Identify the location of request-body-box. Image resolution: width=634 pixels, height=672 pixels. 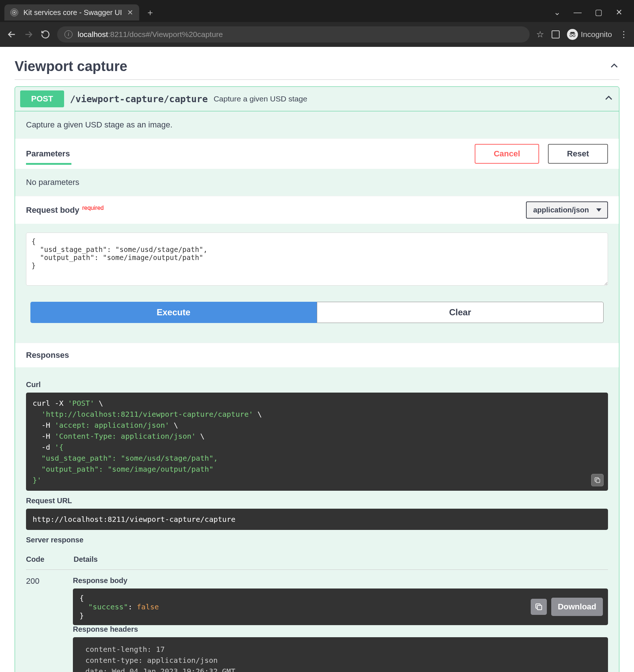
(317, 256).